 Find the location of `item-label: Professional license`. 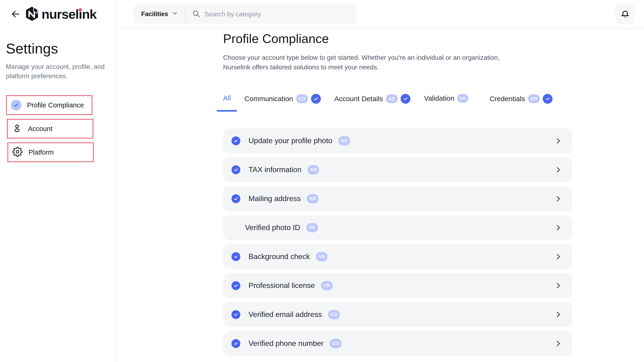

item-label: Professional license is located at coordinates (282, 286).